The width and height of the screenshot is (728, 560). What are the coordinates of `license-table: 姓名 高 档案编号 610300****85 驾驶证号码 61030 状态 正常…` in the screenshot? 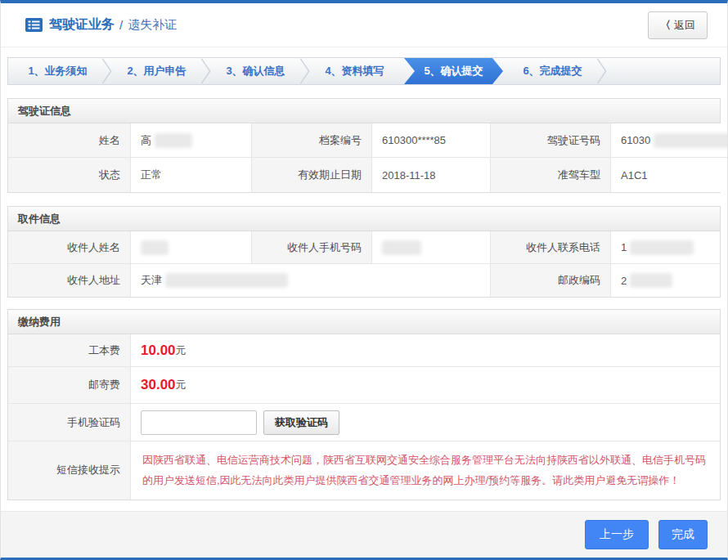 It's located at (364, 158).